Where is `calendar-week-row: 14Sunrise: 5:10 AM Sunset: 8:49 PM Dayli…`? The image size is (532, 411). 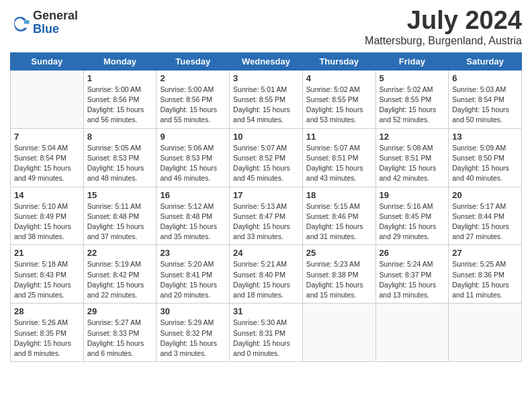
calendar-week-row: 14Sunrise: 5:10 AM Sunset: 8:49 PM Dayli… is located at coordinates (266, 216).